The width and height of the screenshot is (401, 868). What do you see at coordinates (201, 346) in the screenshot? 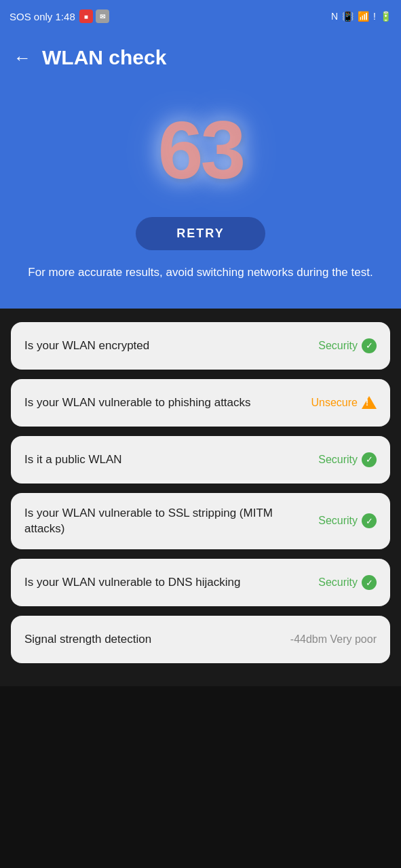
I see `check-item: Is your WLAN encryptedSecurity✓` at bounding box center [201, 346].